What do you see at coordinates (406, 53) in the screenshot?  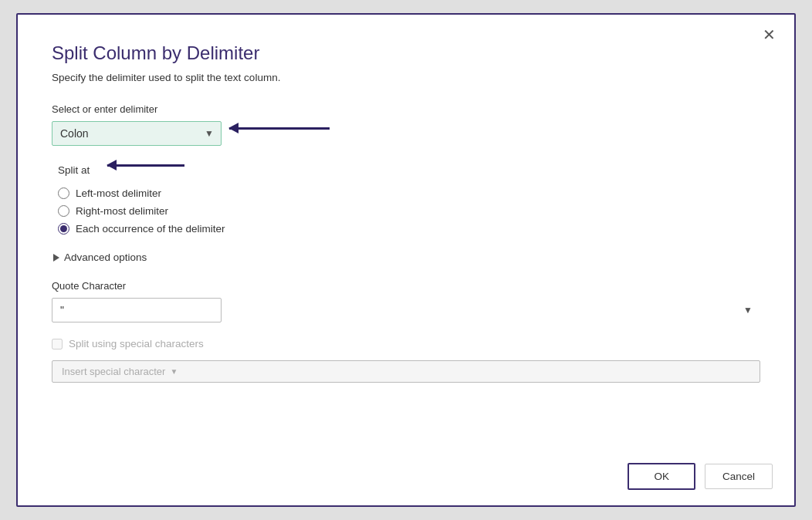 I see `dialog-title: Split Column by Delimiter` at bounding box center [406, 53].